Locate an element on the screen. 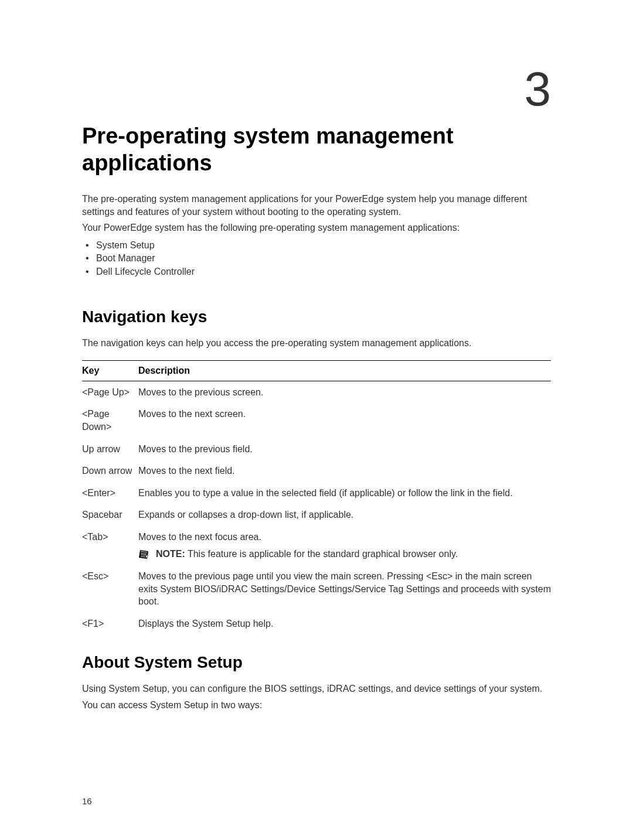 The image size is (633, 840). table-row: <Page Up> Moves to the previous screen. is located at coordinates (316, 392).